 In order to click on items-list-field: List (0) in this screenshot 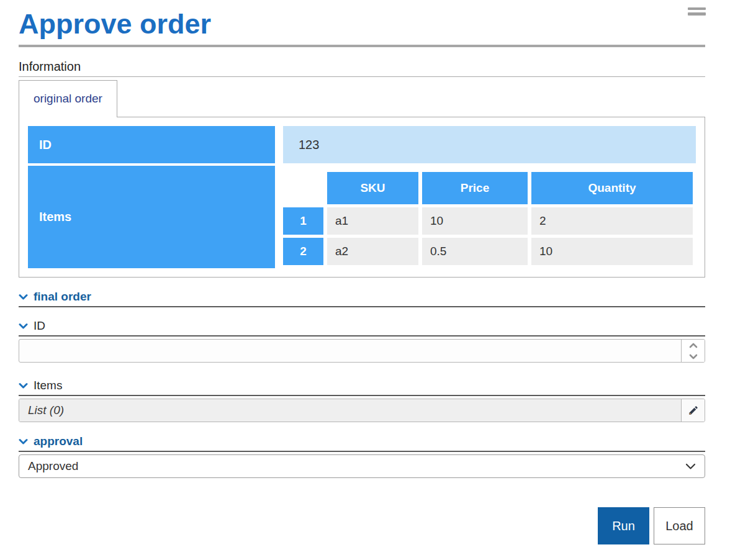, I will do `click(362, 410)`.